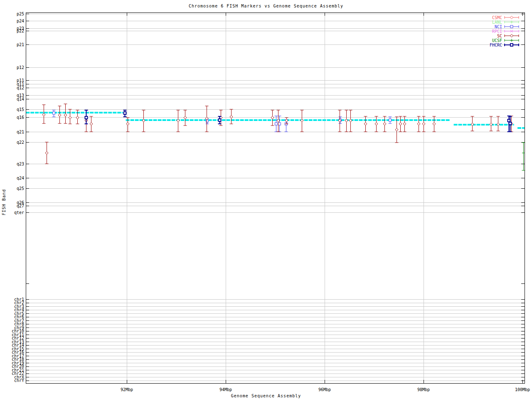  What do you see at coordinates (20, 142) in the screenshot?
I see `svg-text: q22` at bounding box center [20, 142].